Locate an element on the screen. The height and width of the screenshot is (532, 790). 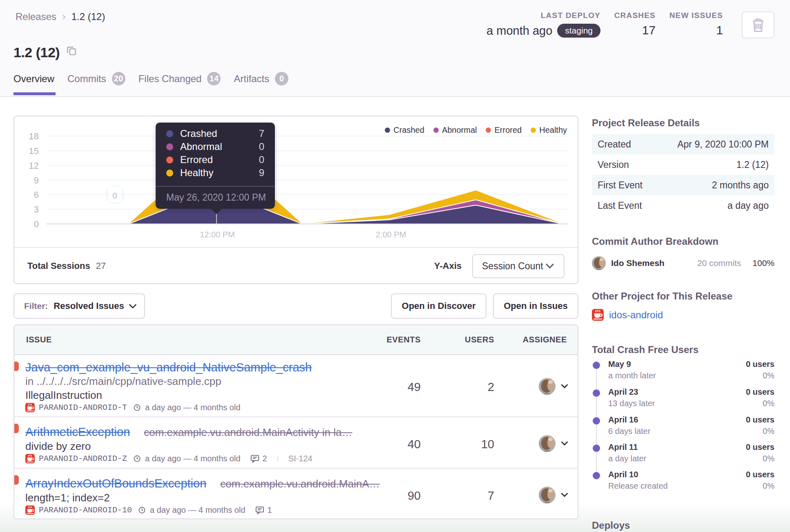
svg-text: 15 is located at coordinates (34, 151).